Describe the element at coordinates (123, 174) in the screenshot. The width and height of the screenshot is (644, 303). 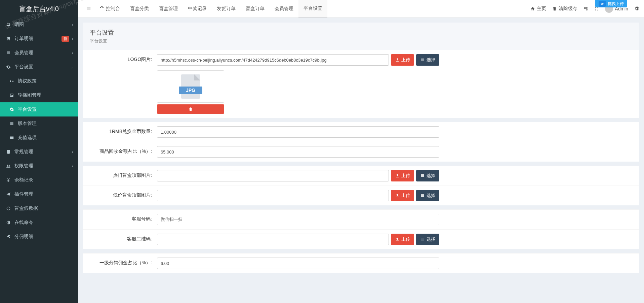
I see `hot-img-label: 热门盲盒顶部图片:` at that location.